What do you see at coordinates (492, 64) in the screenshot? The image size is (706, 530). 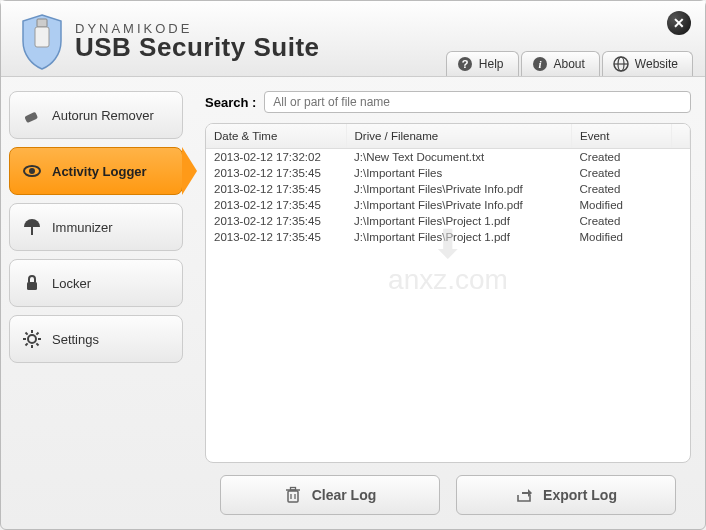 I see `help-label: Help` at bounding box center [492, 64].